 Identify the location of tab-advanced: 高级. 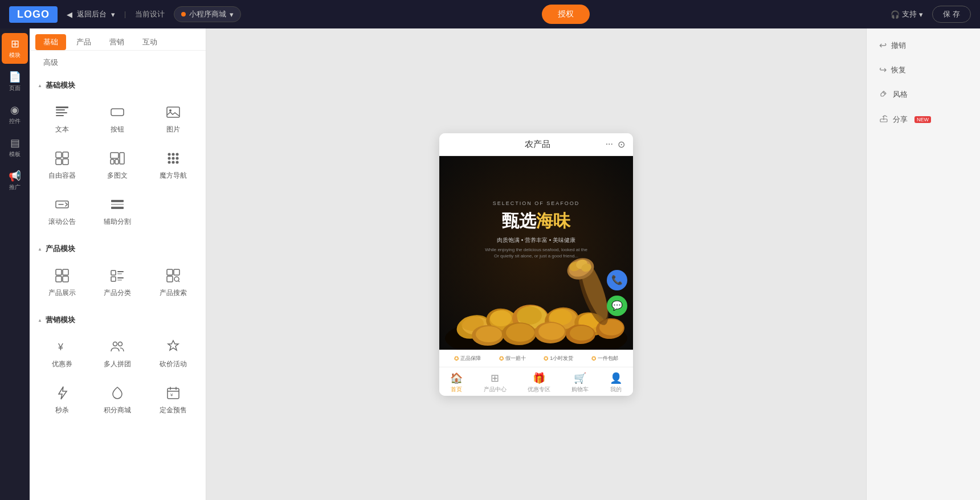
(51, 63).